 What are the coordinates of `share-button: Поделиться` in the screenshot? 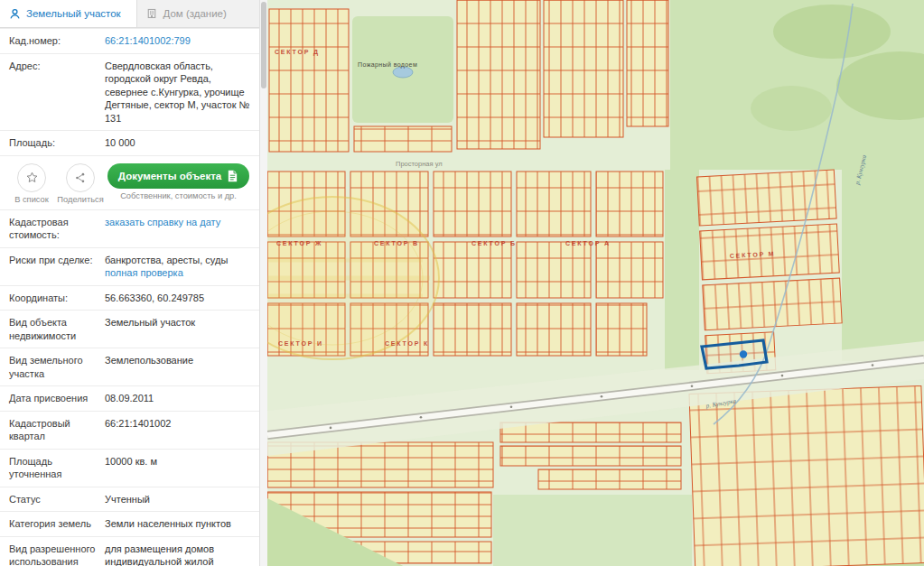 It's located at (80, 184).